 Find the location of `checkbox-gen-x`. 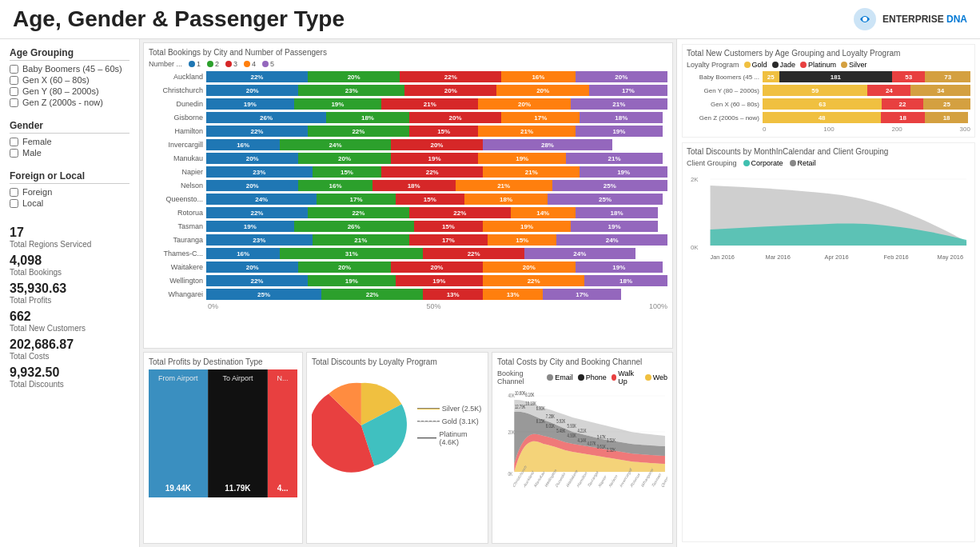

checkbox-gen-x is located at coordinates (14, 80).